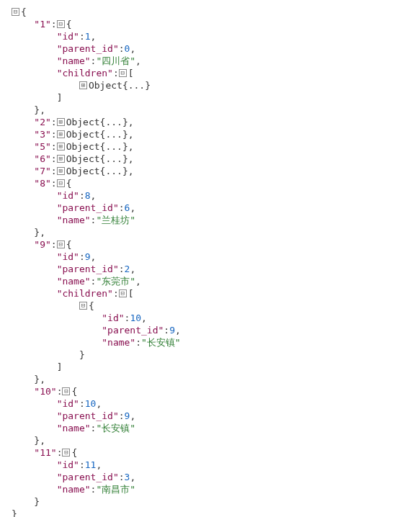 The width and height of the screenshot is (420, 517). I want to click on json-line: "children":⊟[, so click(210, 73).